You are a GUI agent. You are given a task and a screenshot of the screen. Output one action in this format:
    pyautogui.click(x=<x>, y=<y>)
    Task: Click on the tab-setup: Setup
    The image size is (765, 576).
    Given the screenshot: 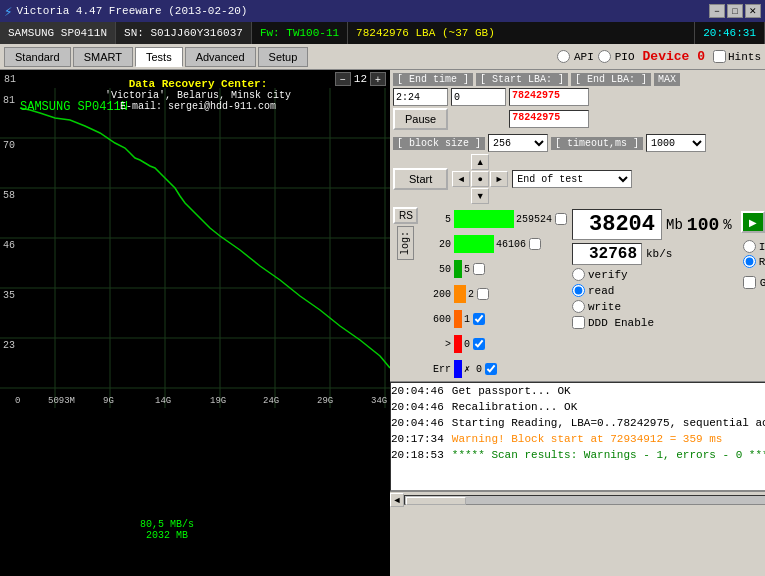 What is the action you would take?
    pyautogui.click(x=284, y=57)
    